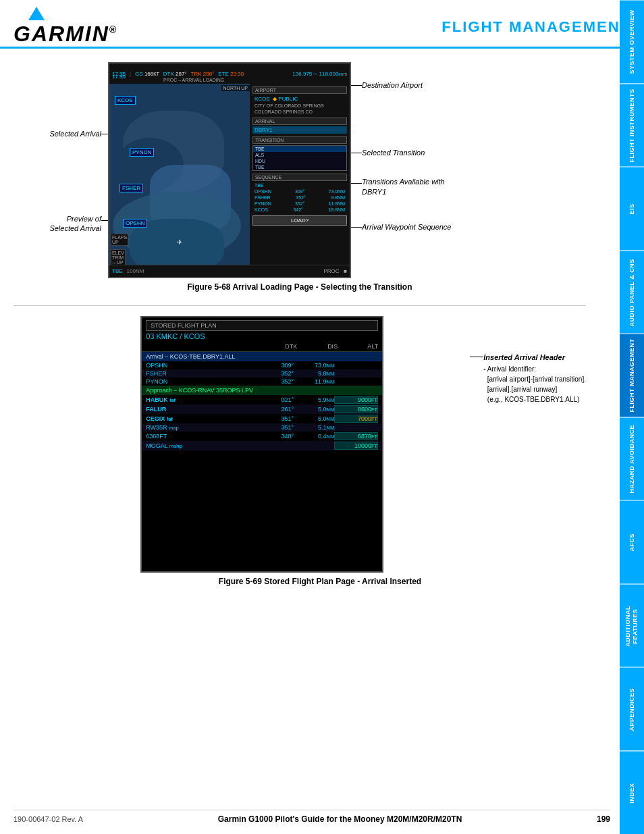 The image size is (644, 834). What do you see at coordinates (200, 427) in the screenshot?
I see `fp-wp-rw35r: RW35R map` at bounding box center [200, 427].